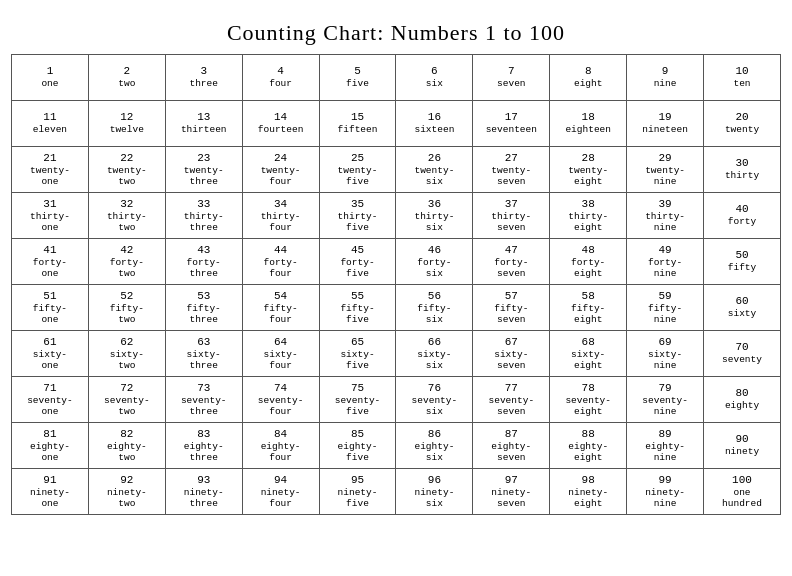  Describe the element at coordinates (742, 400) in the screenshot. I see `table-cell-80: 80eighty` at that location.